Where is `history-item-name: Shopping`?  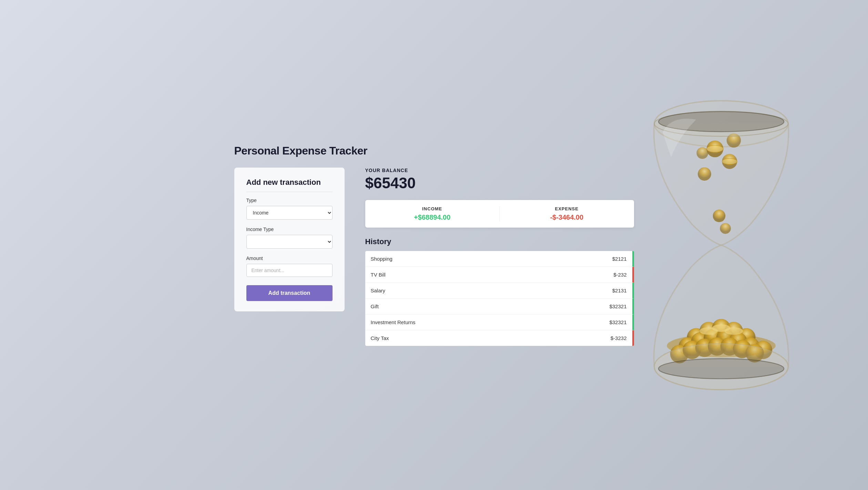 history-item-name: Shopping is located at coordinates (382, 259).